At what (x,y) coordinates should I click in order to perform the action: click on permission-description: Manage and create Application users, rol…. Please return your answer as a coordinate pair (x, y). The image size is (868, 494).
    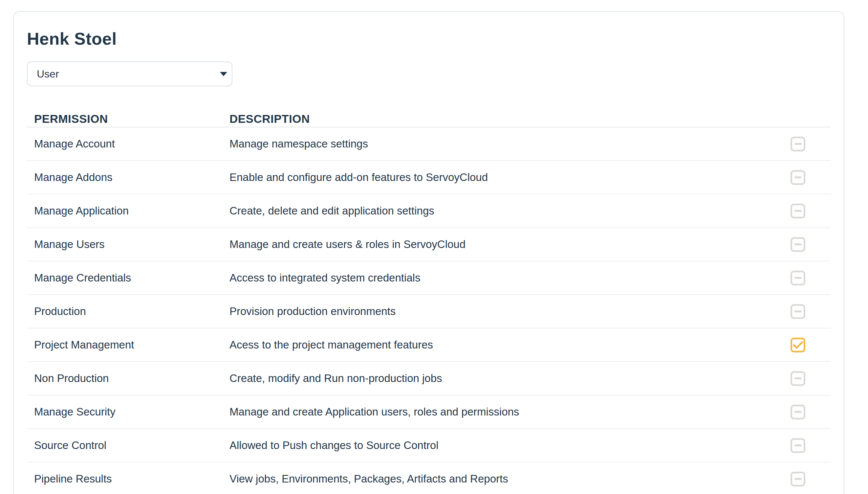
    Looking at the image, I should click on (510, 412).